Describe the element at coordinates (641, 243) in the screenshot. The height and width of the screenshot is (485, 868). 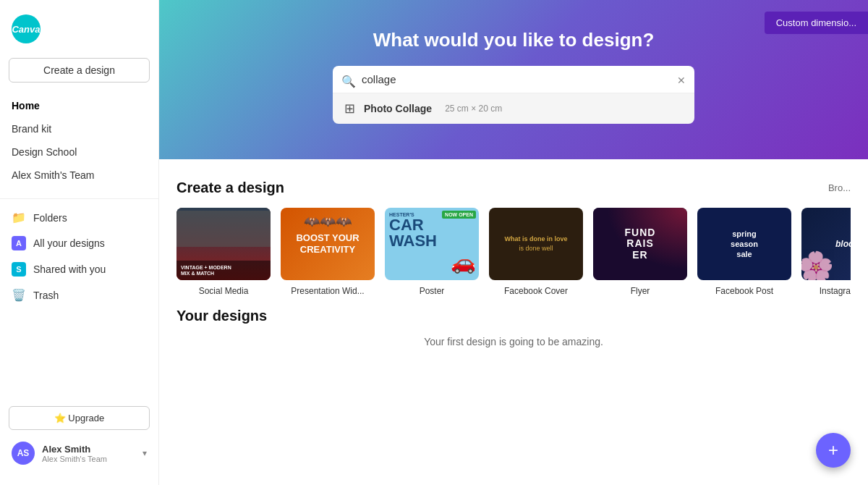
I see `flyer-line2: RAIS` at that location.